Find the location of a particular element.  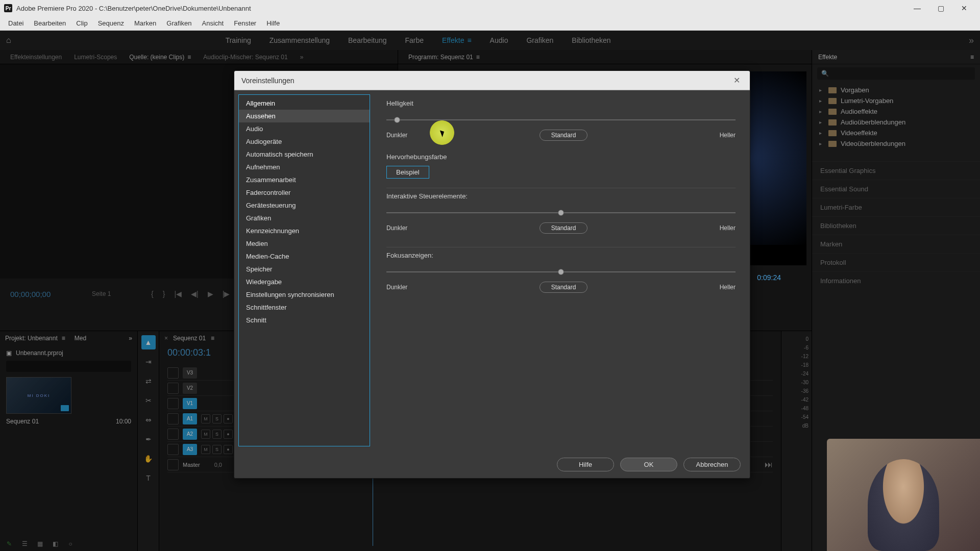

panel-tab-programm: Programm: Sequenz 01≡ is located at coordinates (444, 57).